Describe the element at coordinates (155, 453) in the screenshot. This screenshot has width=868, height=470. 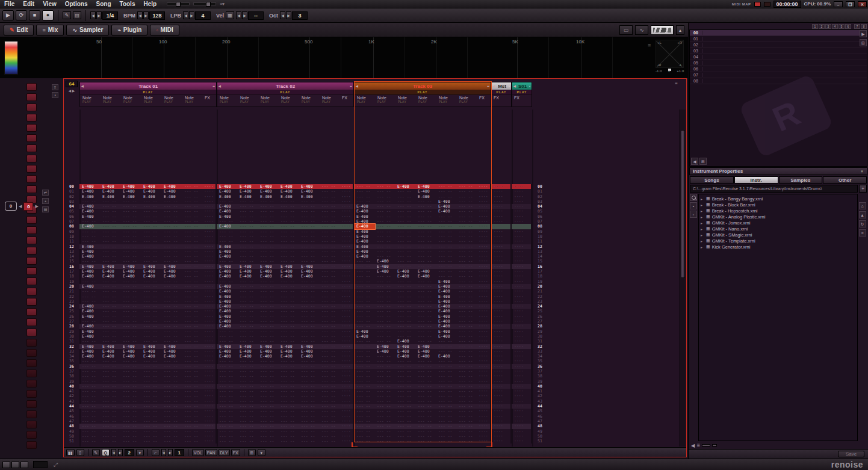
I see `step-length-icon: ⌐` at that location.